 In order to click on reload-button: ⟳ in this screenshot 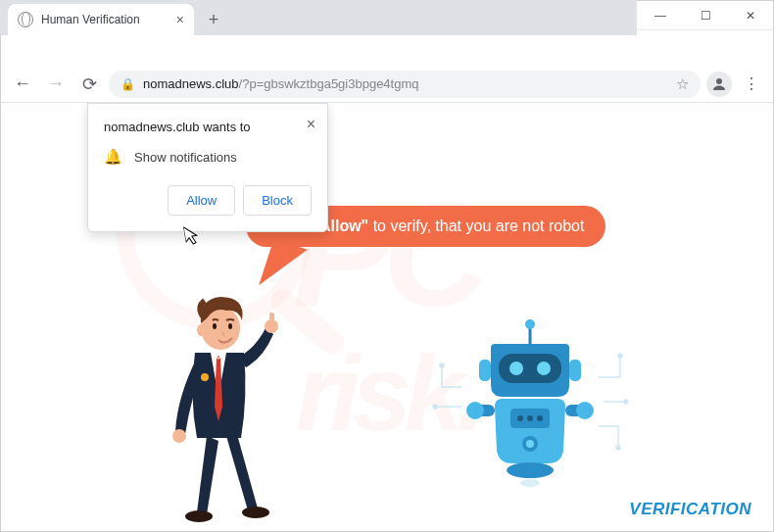, I will do `click(89, 84)`.